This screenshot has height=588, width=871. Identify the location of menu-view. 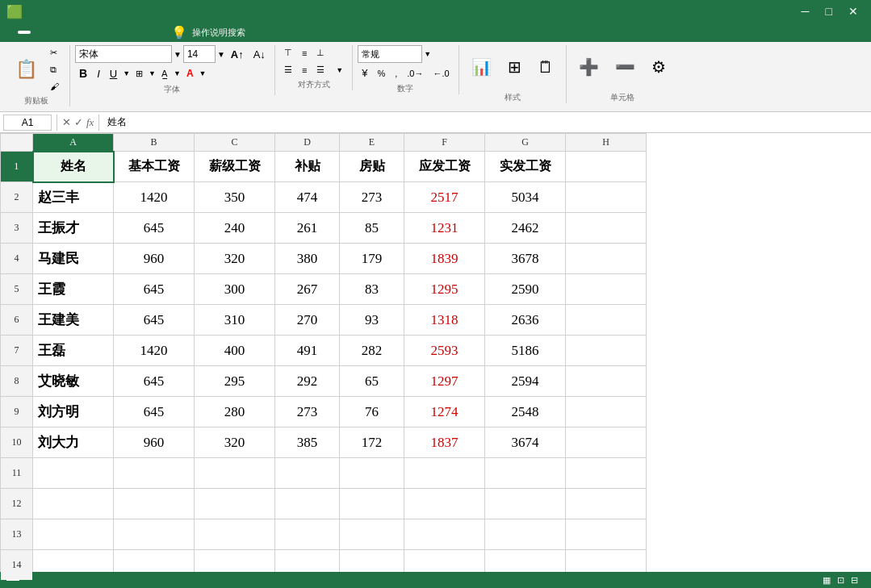
(111, 32).